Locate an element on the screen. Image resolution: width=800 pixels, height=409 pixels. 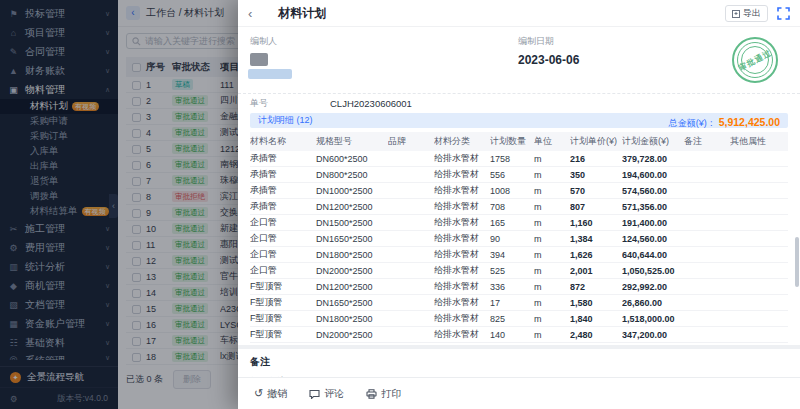
remark-value: 暂无备注 is located at coordinates (519, 376).